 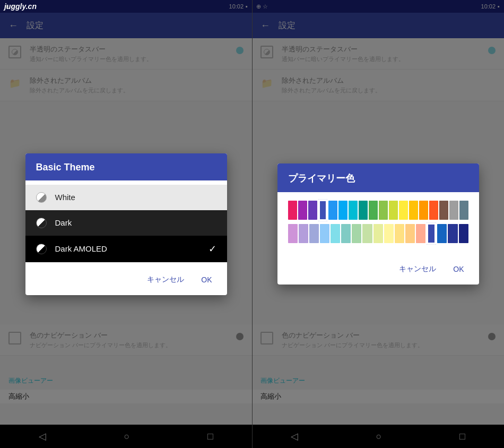 I want to click on theme-option-amoled: Dark AMOLED ✓, so click(x=126, y=249).